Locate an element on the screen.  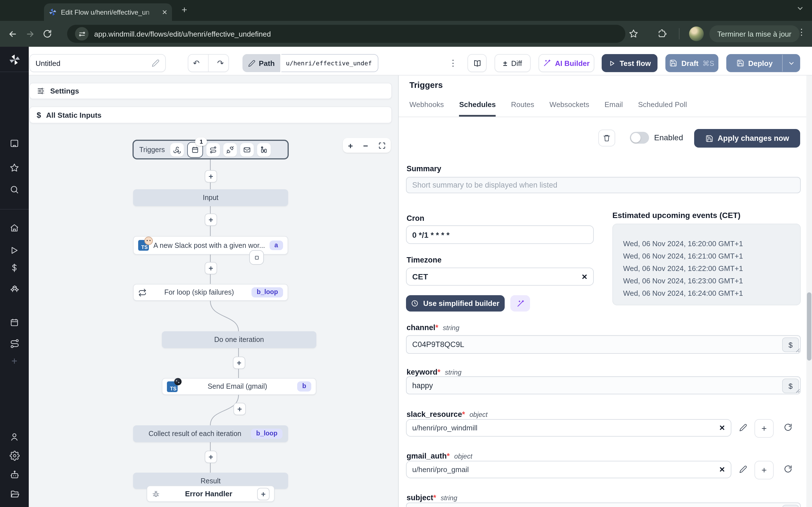
input-node: Input is located at coordinates (211, 198).